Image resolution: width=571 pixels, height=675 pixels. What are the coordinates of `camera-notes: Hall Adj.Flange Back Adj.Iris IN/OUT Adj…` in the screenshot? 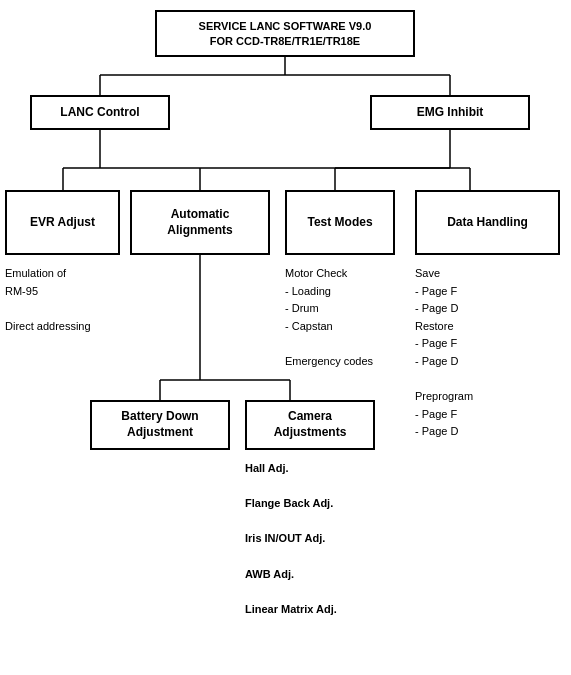 It's located at (320, 539).